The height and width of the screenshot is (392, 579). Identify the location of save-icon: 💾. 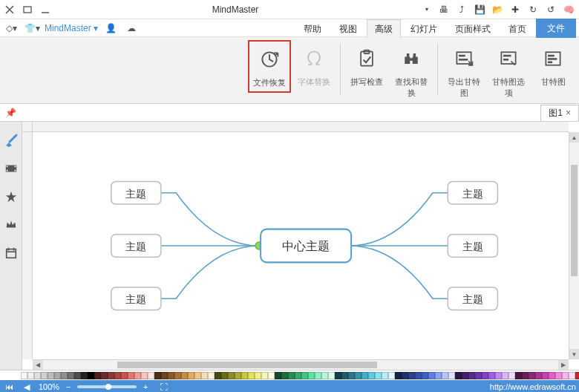
(480, 10).